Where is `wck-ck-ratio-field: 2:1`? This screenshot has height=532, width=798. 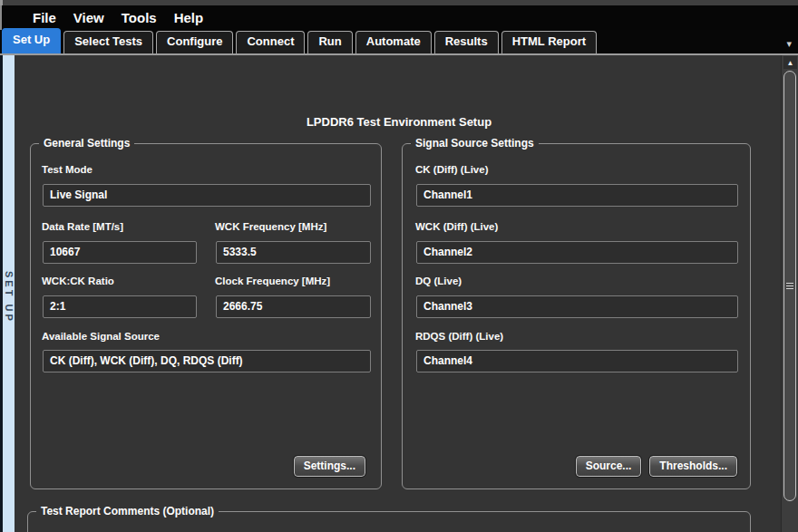
wck-ck-ratio-field: 2:1 is located at coordinates (120, 306).